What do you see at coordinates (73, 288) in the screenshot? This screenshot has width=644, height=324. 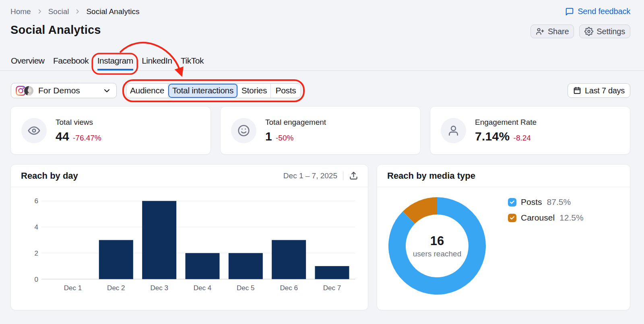 I see `x-tick-label: Dec 1` at bounding box center [73, 288].